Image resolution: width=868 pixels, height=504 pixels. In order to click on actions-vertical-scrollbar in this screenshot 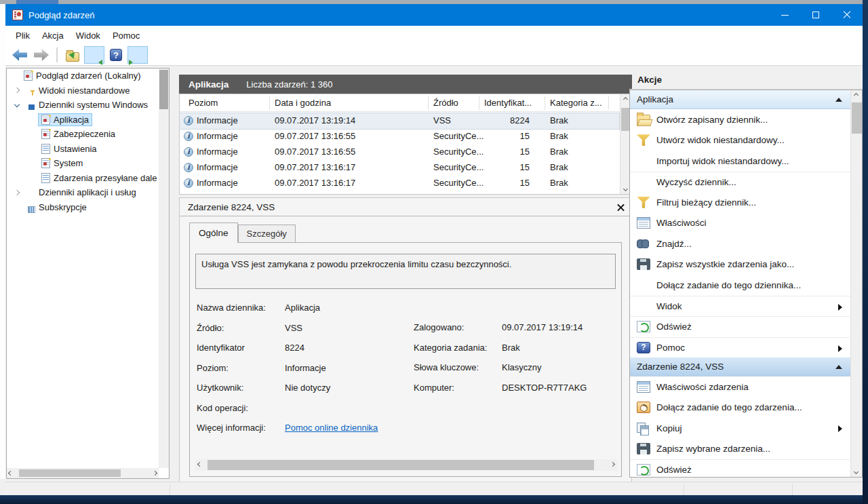, I will do `click(856, 284)`.